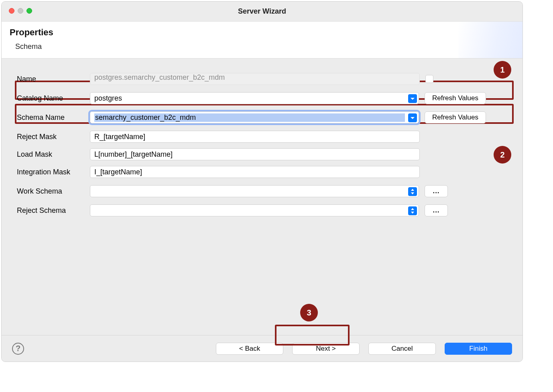  I want to click on load-mask-field, so click(255, 154).